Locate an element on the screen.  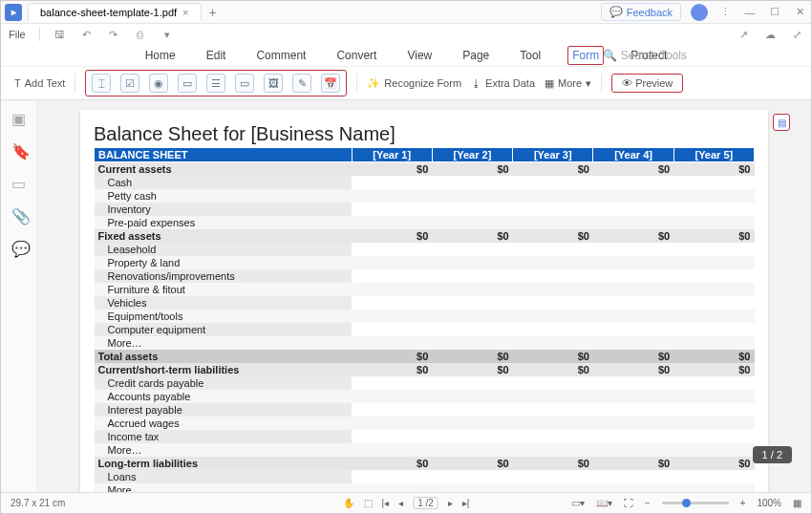
redo-icon: ↷ is located at coordinates (114, 34).